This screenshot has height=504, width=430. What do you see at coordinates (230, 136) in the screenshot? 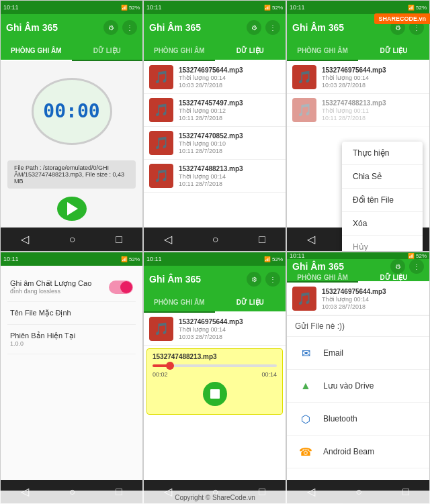
I see `file-name: 1532747470852.mp3` at bounding box center [230, 136].